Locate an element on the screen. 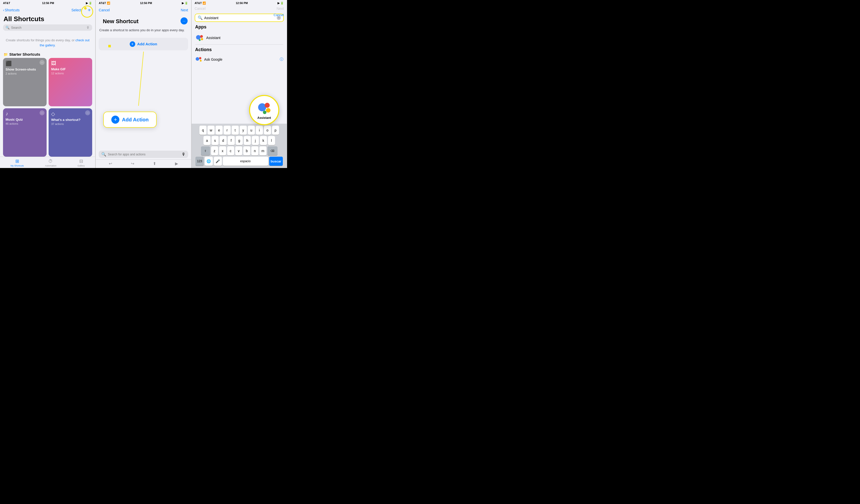 The height and width of the screenshot is (504, 860). key-u: u is located at coordinates (251, 130).